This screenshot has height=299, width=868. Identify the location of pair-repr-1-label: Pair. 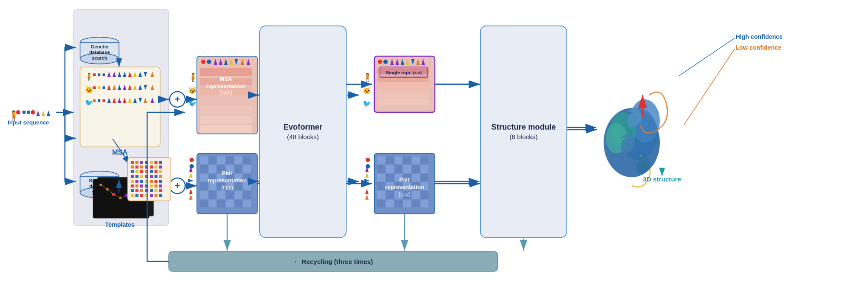
(228, 173).